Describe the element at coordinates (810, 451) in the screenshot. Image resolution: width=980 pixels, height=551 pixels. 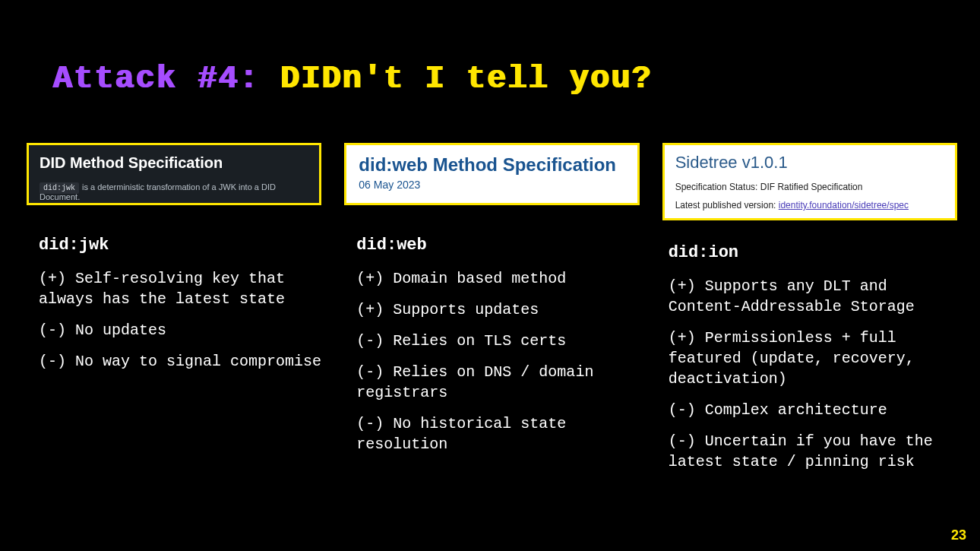
I see `bullet-item: (-) Uncertain if you have the latest sta…` at that location.